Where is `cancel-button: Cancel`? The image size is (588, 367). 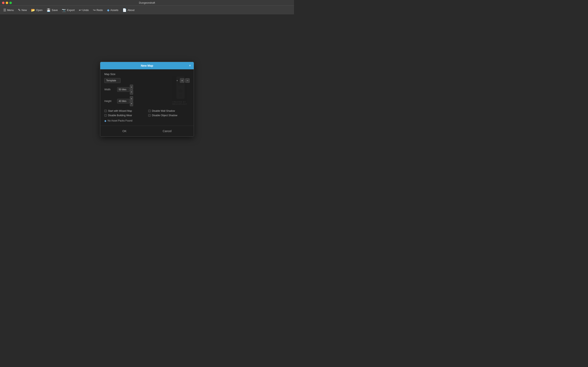 cancel-button: Cancel is located at coordinates (167, 131).